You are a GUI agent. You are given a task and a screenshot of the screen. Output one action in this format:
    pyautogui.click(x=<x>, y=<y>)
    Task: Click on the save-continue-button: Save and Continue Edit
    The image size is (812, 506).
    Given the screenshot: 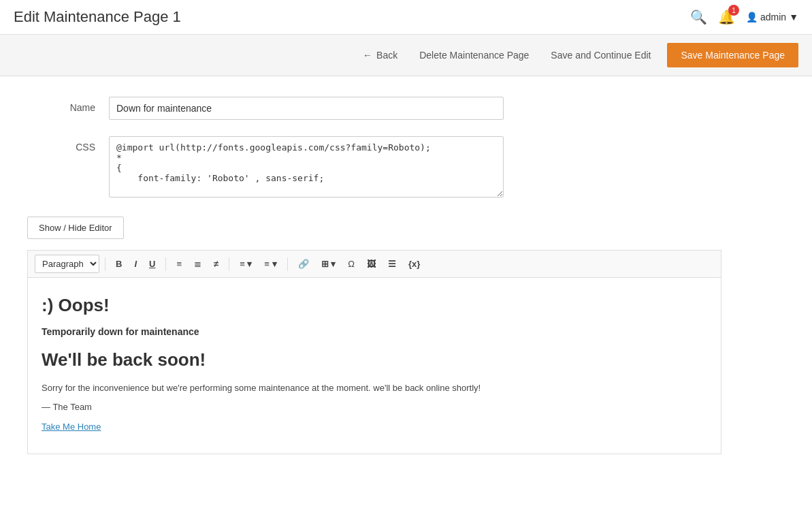 What is the action you would take?
    pyautogui.click(x=600, y=55)
    